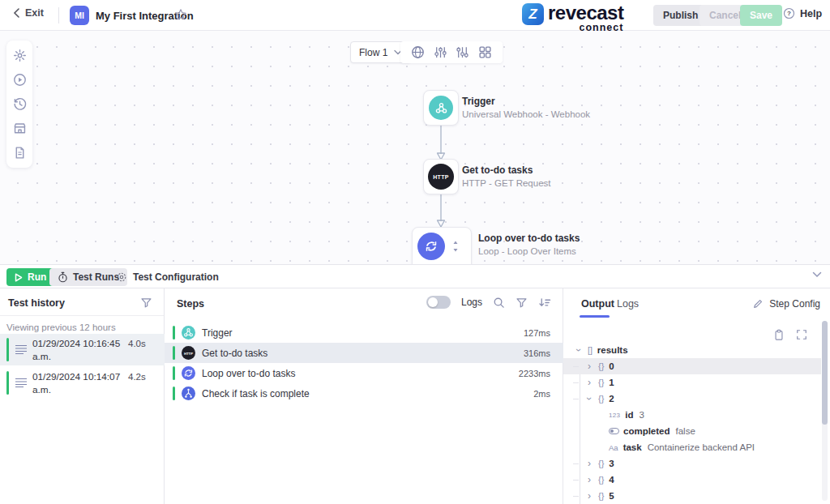 Image resolution: width=830 pixels, height=504 pixels. Describe the element at coordinates (692, 423) in the screenshot. I see `output-json-tree: › [] results › {} 0 › {} 1` at that location.